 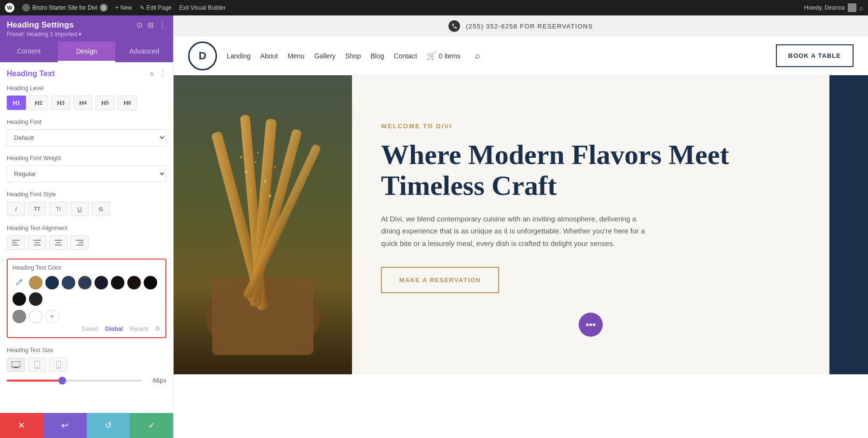 I want to click on save-button: ✓, so click(x=151, y=425).